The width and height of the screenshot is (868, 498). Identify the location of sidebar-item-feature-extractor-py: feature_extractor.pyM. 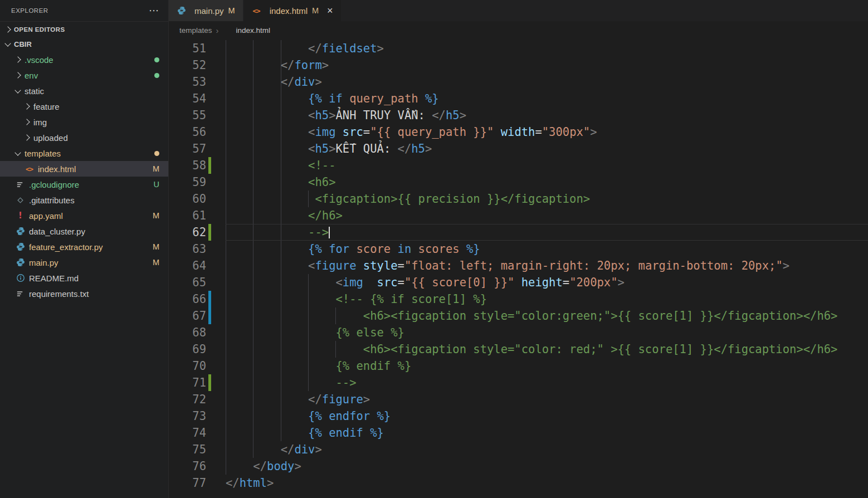
(84, 247).